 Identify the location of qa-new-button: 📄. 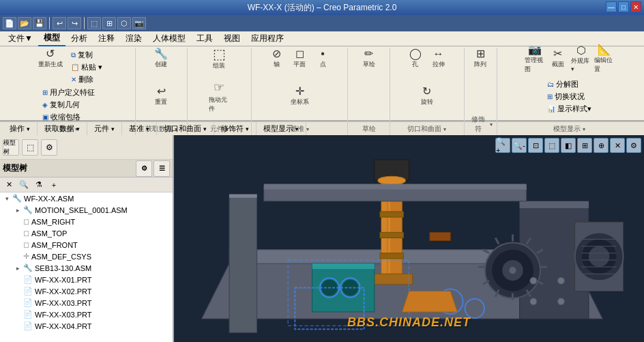
(10, 23).